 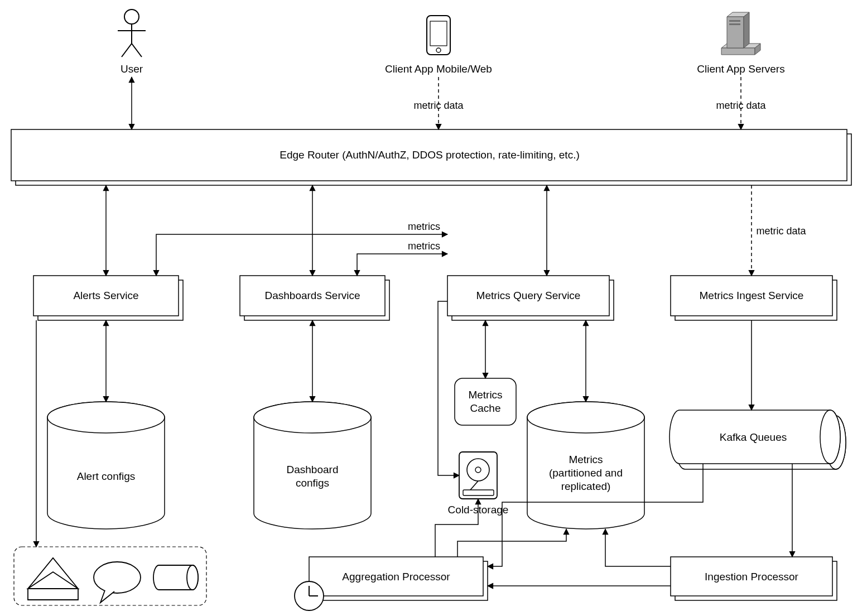 What do you see at coordinates (424, 246) in the screenshot?
I see `metrics-label-2: metrics` at bounding box center [424, 246].